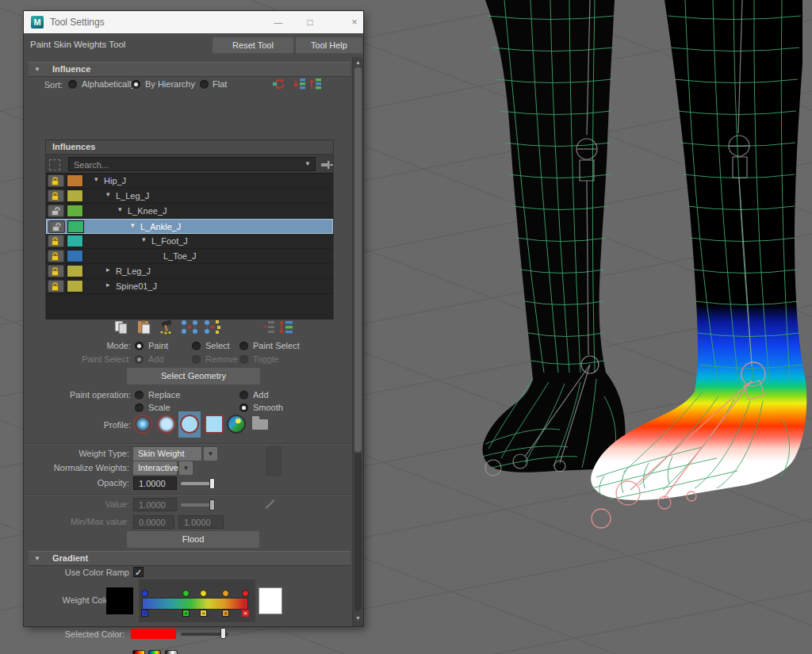 The image size is (812, 654). I want to click on minimize-button: —, so click(278, 22).